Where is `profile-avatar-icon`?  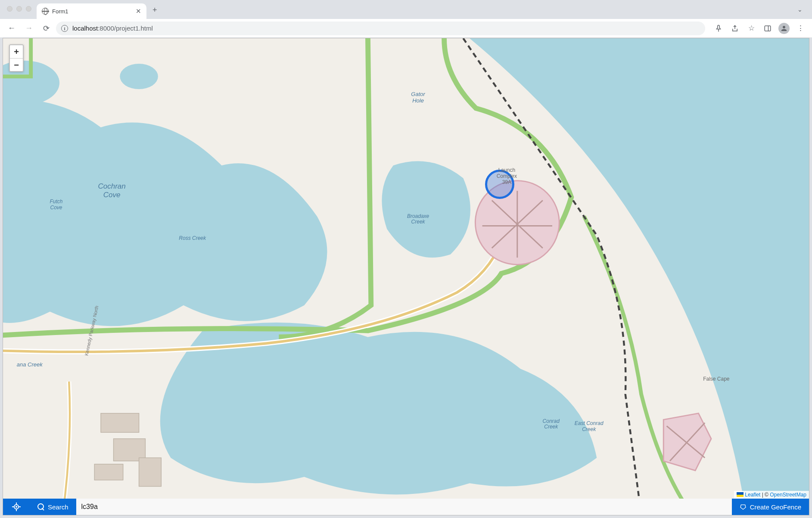
profile-avatar-icon is located at coordinates (784, 28).